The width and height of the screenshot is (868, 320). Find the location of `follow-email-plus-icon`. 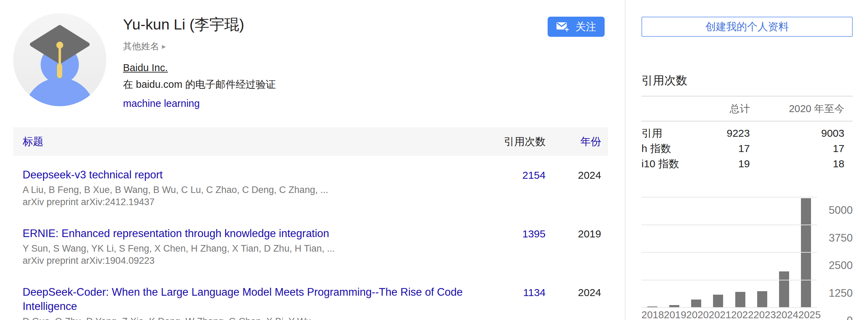

follow-email-plus-icon is located at coordinates (563, 27).